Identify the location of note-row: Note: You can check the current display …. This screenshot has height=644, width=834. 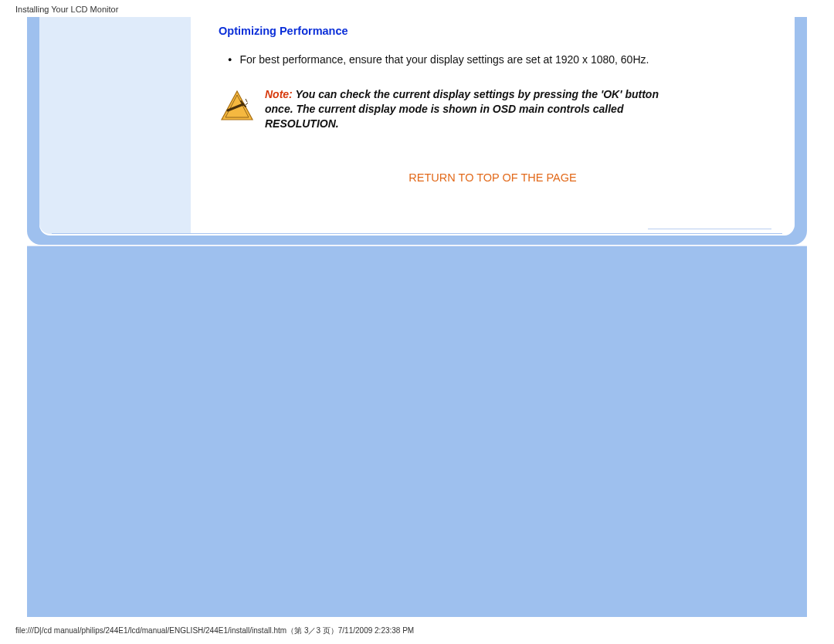
(492, 110).